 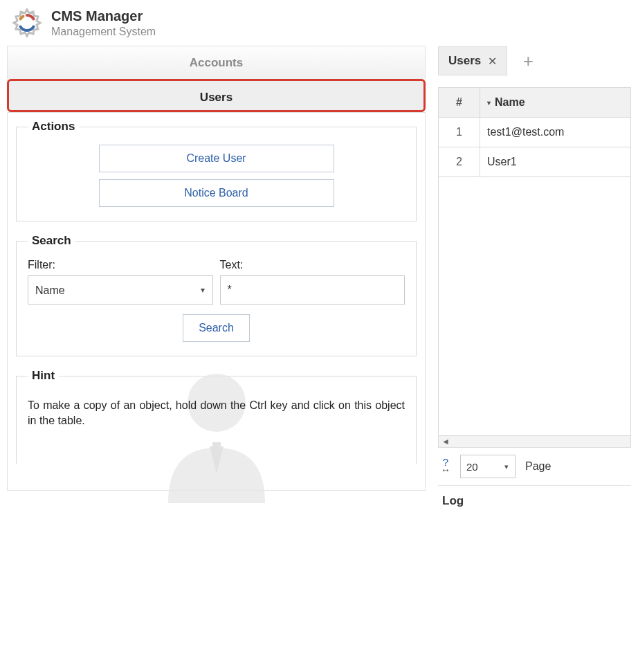 What do you see at coordinates (528, 61) in the screenshot?
I see `add-tab-button: +` at bounding box center [528, 61].